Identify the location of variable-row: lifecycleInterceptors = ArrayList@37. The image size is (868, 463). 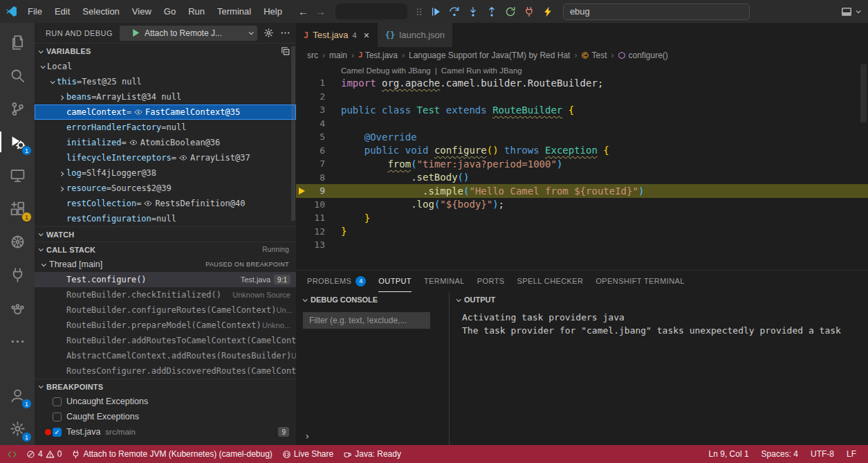
(165, 158).